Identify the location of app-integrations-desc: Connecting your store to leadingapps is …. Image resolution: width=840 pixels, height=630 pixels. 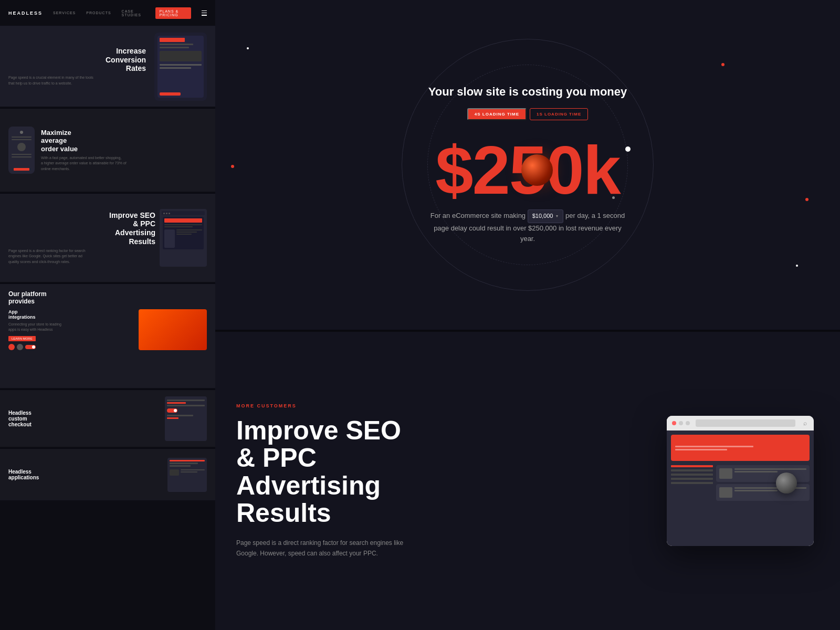
(71, 327).